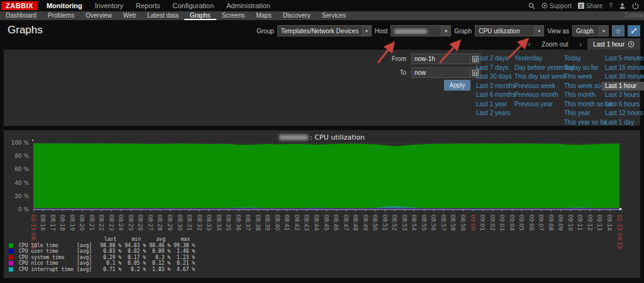 The image size is (644, 283). What do you see at coordinates (424, 223) in the screenshot?
I see `x-tick-label: 08:55` at bounding box center [424, 223].